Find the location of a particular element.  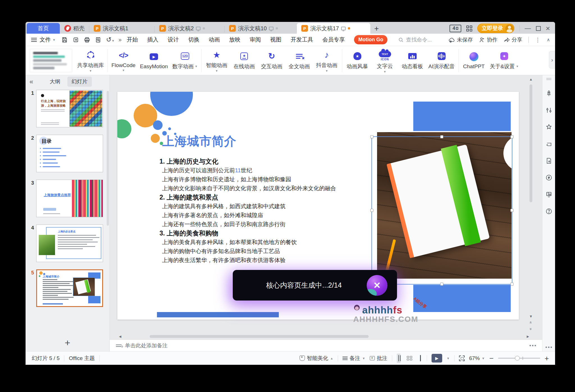

horizontal-scrollbar: ◄ ► is located at coordinates (324, 336).